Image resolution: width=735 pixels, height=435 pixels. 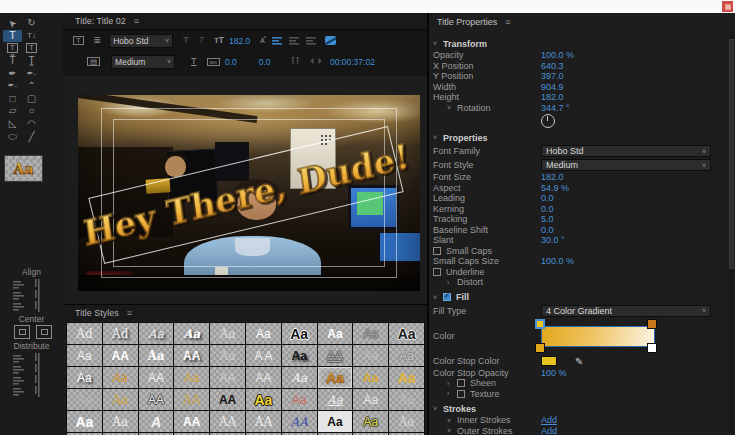 What do you see at coordinates (265, 62) in the screenshot?
I see `leading-value: 0.0` at bounding box center [265, 62].